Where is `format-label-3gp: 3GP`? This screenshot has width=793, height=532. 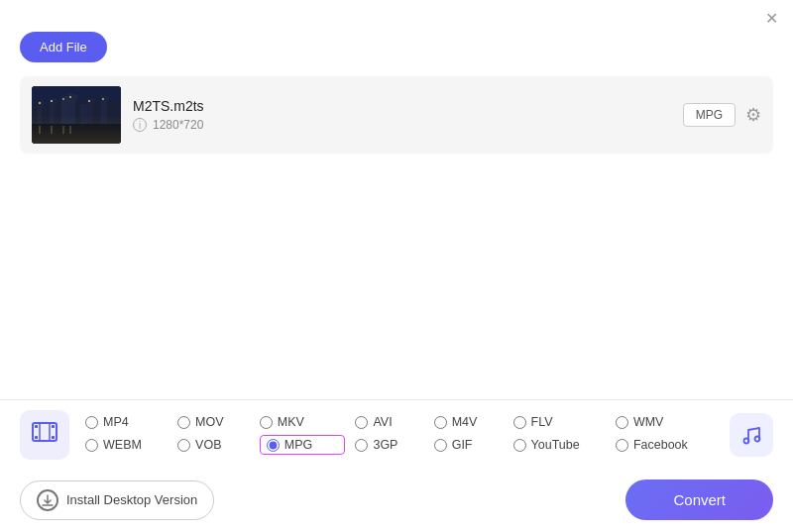
format-label-3gp: 3GP is located at coordinates (385, 445).